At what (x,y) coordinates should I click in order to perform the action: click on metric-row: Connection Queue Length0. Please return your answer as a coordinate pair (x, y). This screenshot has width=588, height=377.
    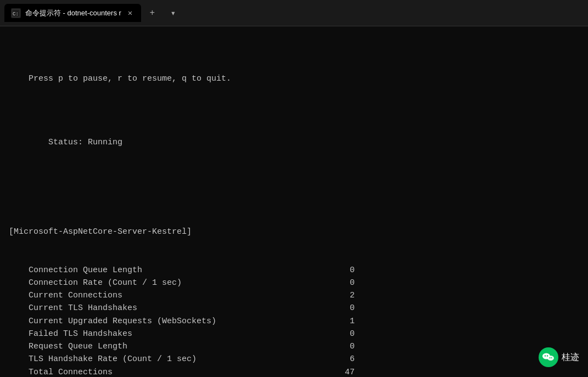
    Looking at the image, I should click on (294, 270).